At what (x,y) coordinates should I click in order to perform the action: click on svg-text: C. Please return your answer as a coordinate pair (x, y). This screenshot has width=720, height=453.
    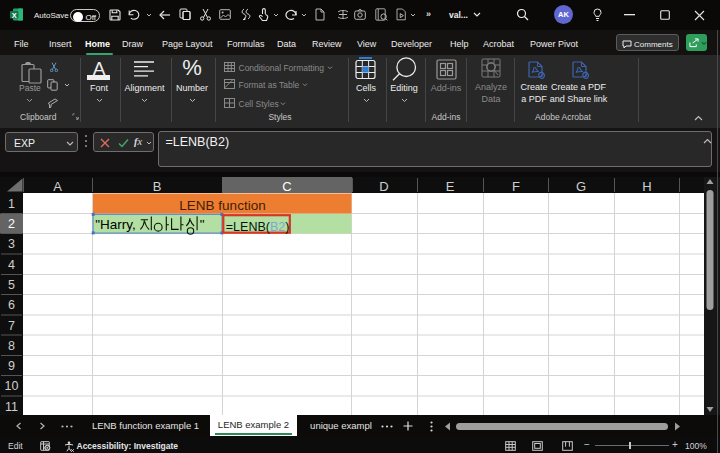
    Looking at the image, I should click on (286, 186).